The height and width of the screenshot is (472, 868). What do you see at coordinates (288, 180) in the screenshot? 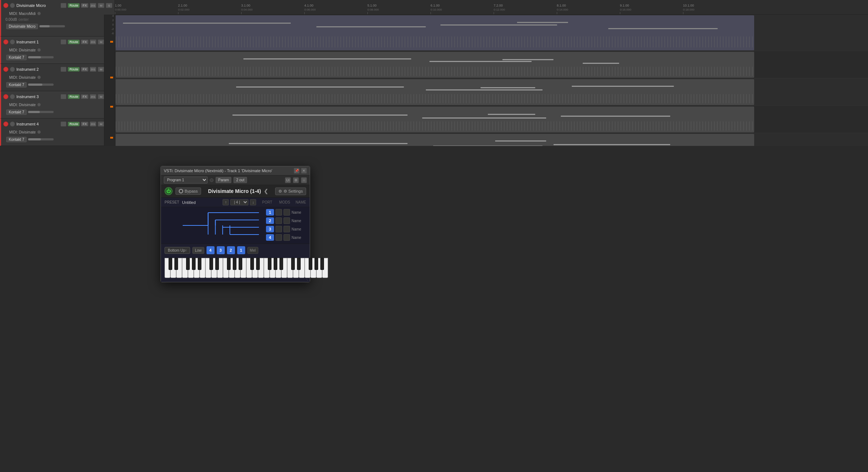
I see `plugin-bar-extra1: UI` at bounding box center [288, 180].